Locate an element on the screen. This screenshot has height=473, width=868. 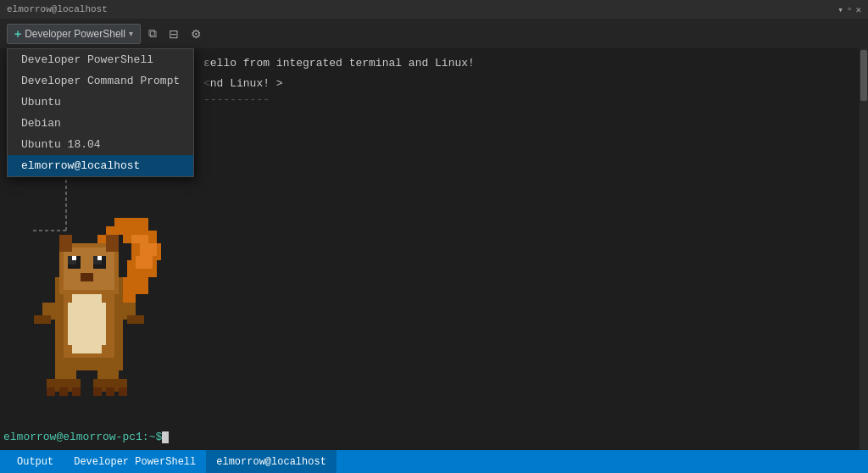
terminal-dropdown-menu: Developer PowerShell Developer Command P… is located at coordinates (100, 113).